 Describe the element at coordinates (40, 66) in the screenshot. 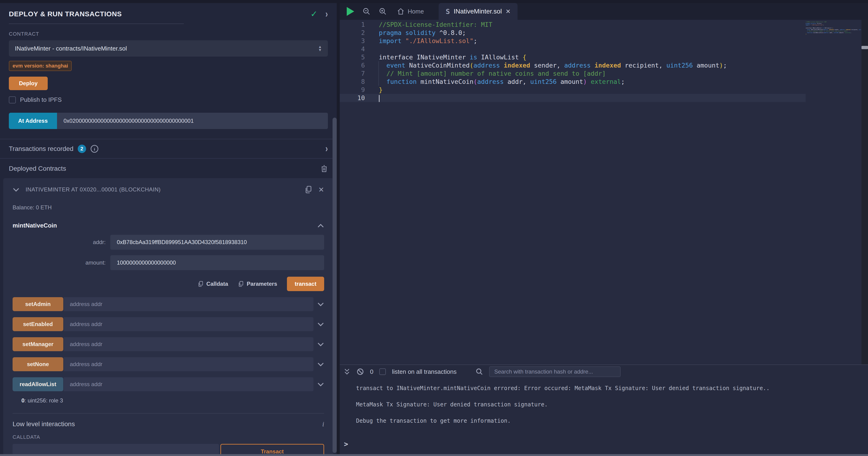

I see `evm-version-badge: evm version: shanghai` at that location.